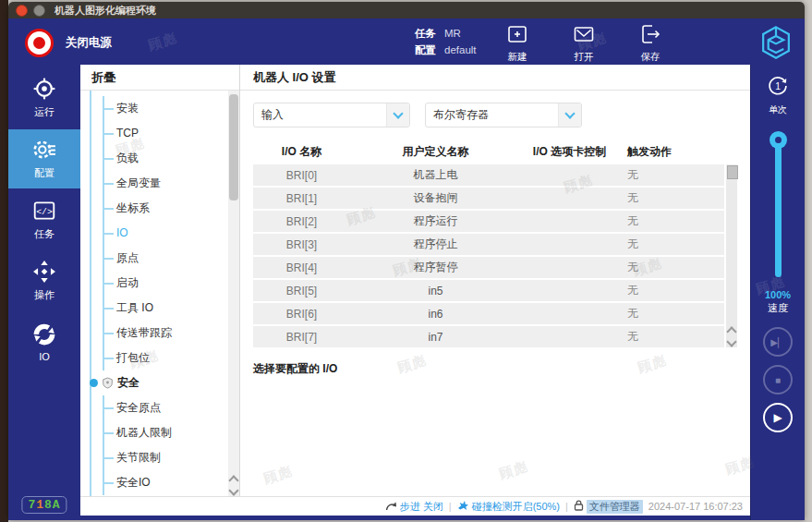 Image resolution: width=812 pixels, height=522 pixels. What do you see at coordinates (406, 42) in the screenshot?
I see `app-header: 关闭电源 任务MR 配置default 新建` at bounding box center [406, 42].